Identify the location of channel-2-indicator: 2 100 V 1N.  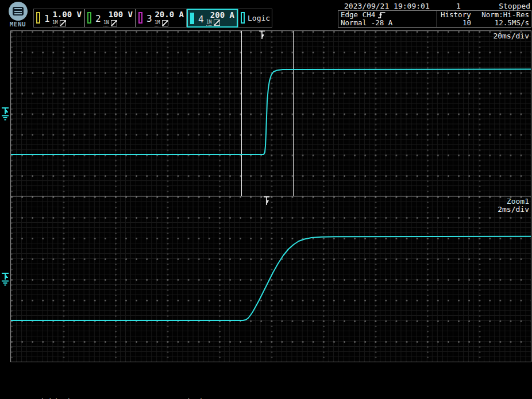
(110, 18).